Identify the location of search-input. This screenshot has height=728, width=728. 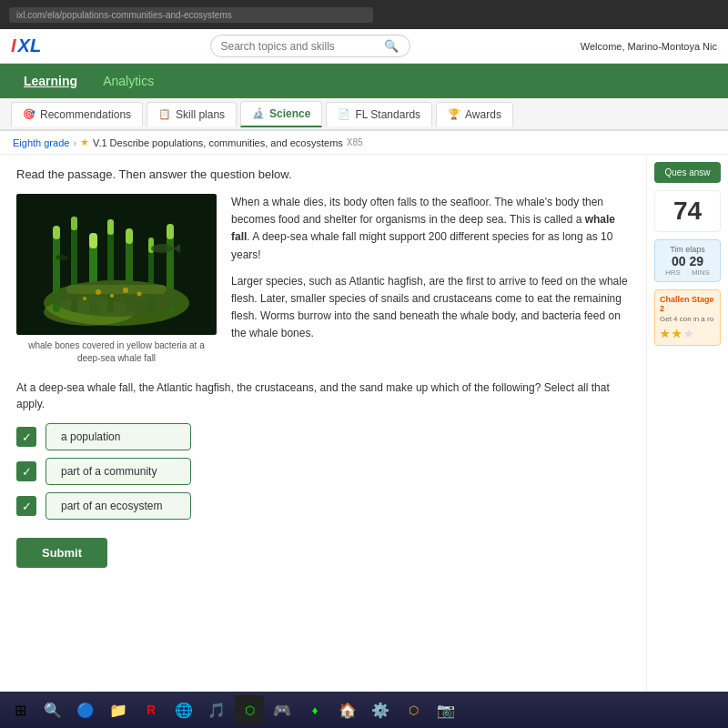
(302, 46).